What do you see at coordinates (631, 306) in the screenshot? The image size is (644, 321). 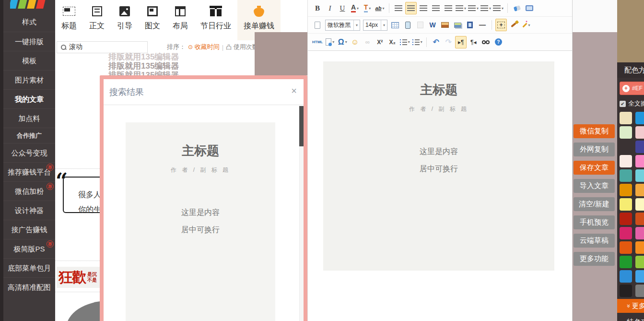 I see `more-colors-button: » 更多` at bounding box center [631, 306].